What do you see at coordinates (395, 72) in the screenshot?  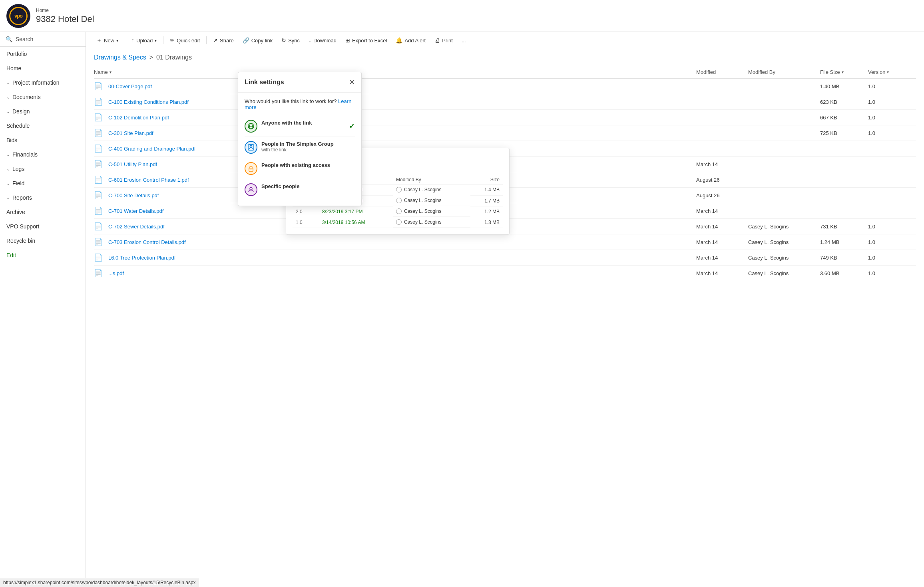 I see `col-name-header: Name ▾` at bounding box center [395, 72].